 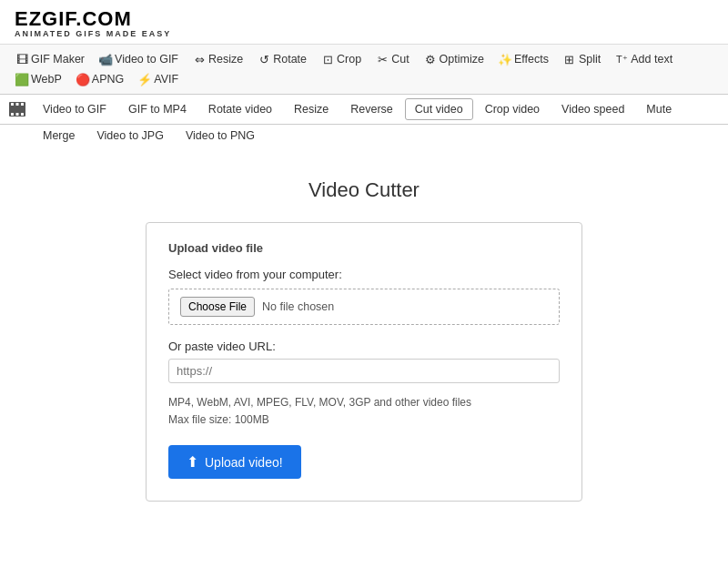 What do you see at coordinates (652, 59) in the screenshot?
I see `nav-label-add-text: Add text` at bounding box center [652, 59].